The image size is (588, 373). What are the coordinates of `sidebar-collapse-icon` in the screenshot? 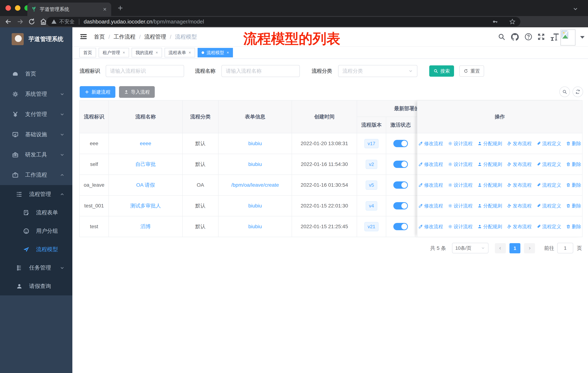 It's located at (84, 37).